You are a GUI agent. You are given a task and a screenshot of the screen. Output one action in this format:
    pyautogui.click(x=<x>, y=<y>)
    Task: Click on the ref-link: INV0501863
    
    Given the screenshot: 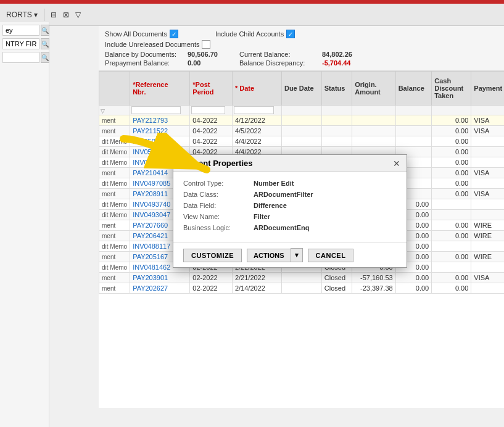 What is the action you would take?
    pyautogui.click(x=152, y=141)
    